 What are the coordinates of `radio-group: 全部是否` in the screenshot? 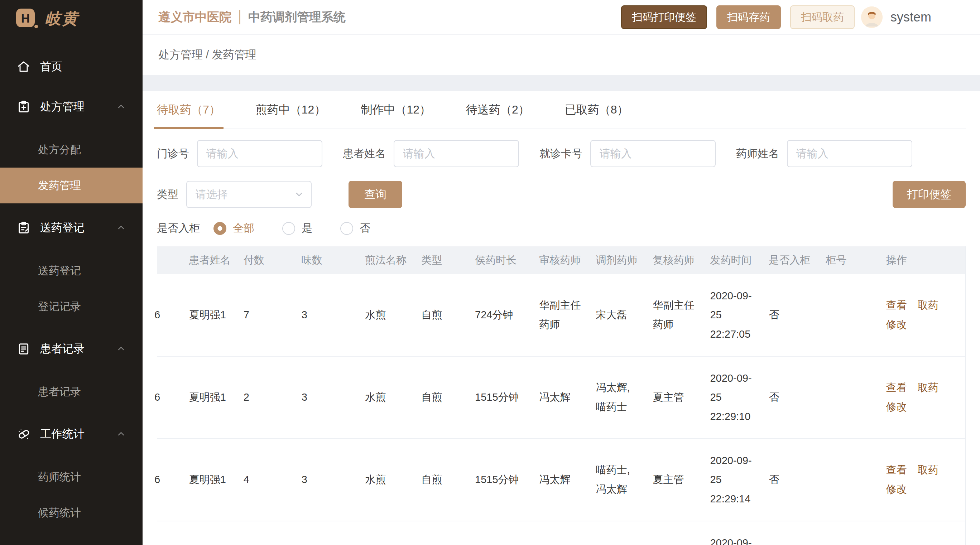 It's located at (306, 228).